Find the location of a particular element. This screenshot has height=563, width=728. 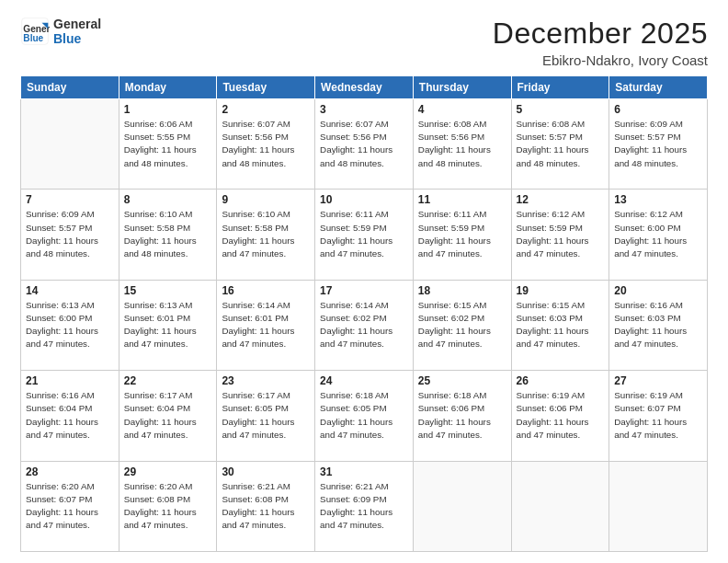

calendar-cell: 5Sunrise: 6:08 AM Sunset: 5:57 PM Daylig… is located at coordinates (561, 144).